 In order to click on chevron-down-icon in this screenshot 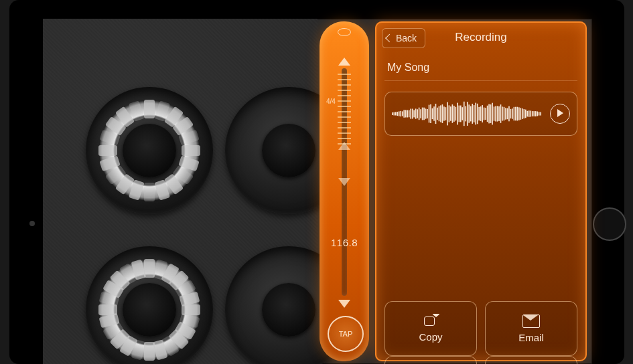, I will do `click(344, 182)`.